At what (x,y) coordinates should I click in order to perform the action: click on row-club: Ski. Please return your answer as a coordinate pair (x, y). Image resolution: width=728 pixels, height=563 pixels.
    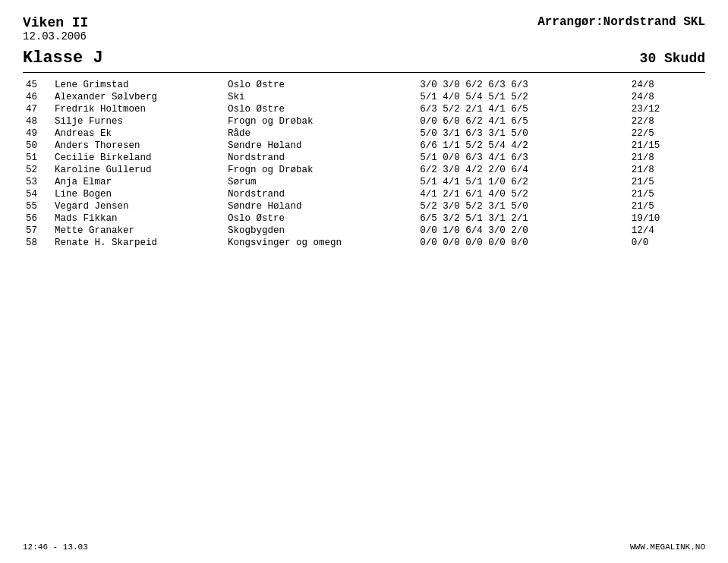
    Looking at the image, I should click on (320, 97).